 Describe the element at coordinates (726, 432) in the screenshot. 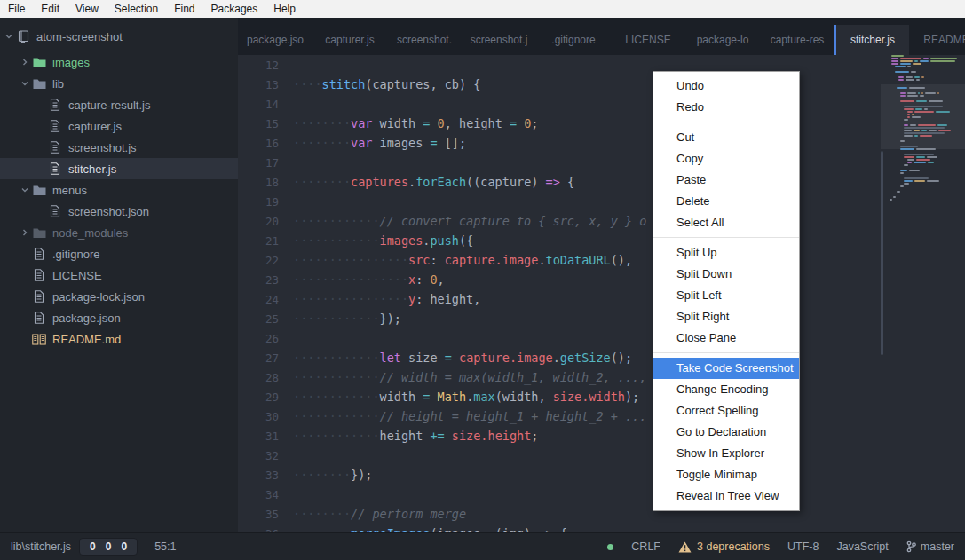

I see `context-menu-item-go-to-declaration: Go to Declaration` at that location.